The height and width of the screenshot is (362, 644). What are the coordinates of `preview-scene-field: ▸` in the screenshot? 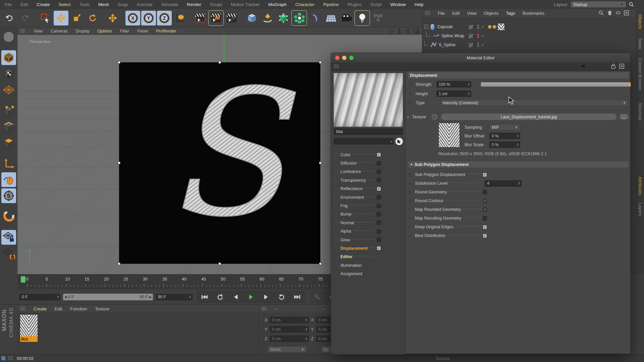 It's located at (364, 141).